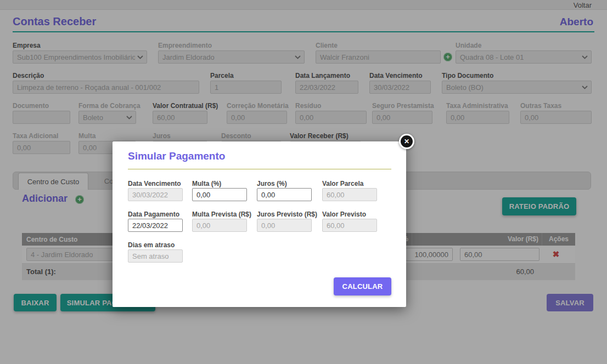 The height and width of the screenshot is (364, 607). I want to click on modal-data-pagamento-label: Data Pagamento, so click(154, 214).